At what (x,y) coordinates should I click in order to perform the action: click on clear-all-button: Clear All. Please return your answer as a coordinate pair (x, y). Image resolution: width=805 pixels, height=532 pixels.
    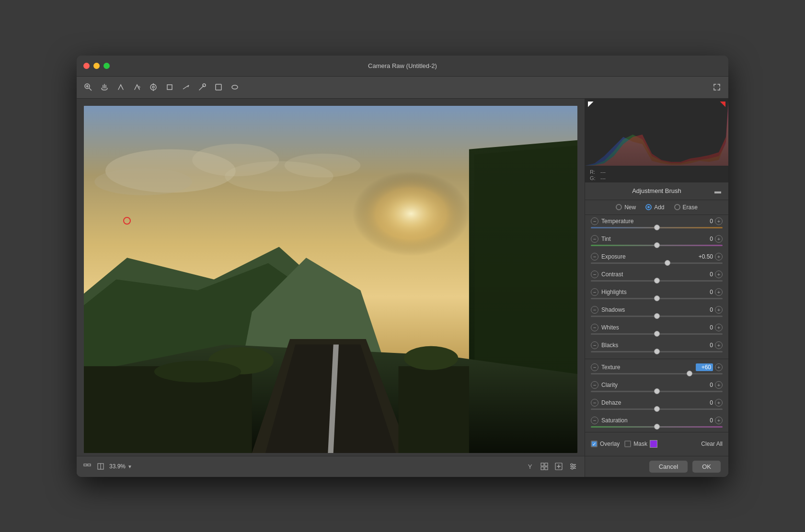
    Looking at the image, I should click on (712, 444).